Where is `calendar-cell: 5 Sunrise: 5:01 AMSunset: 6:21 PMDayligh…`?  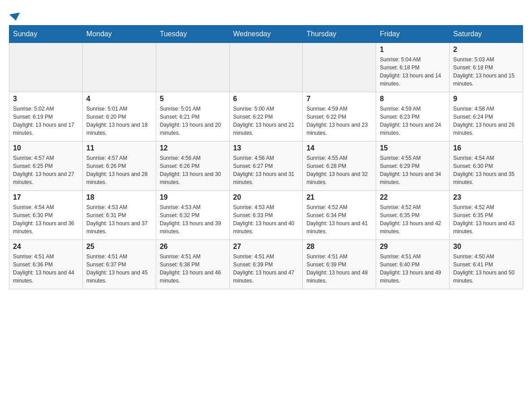
calendar-cell: 5 Sunrise: 5:01 AMSunset: 6:21 PMDayligh… is located at coordinates (193, 117).